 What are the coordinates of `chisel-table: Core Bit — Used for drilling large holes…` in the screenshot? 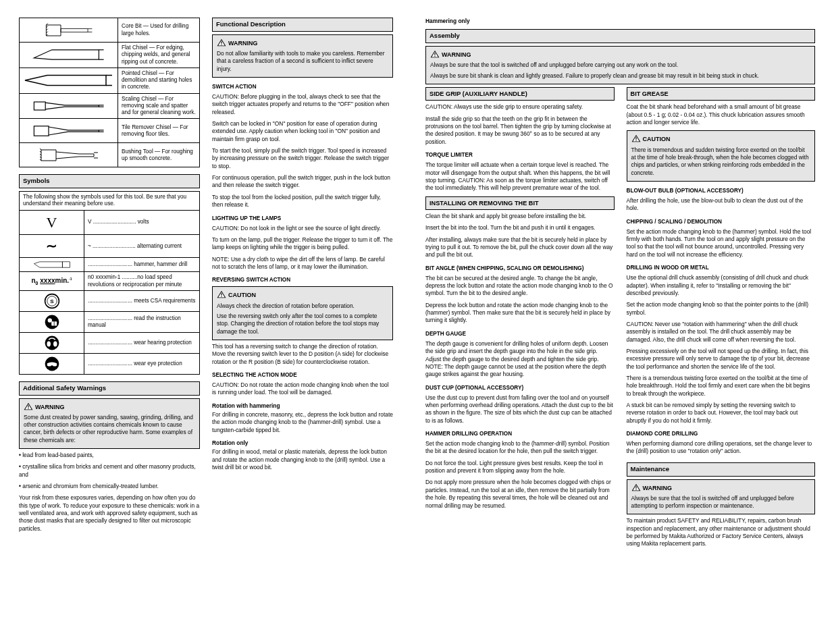 It's located at (109, 92).